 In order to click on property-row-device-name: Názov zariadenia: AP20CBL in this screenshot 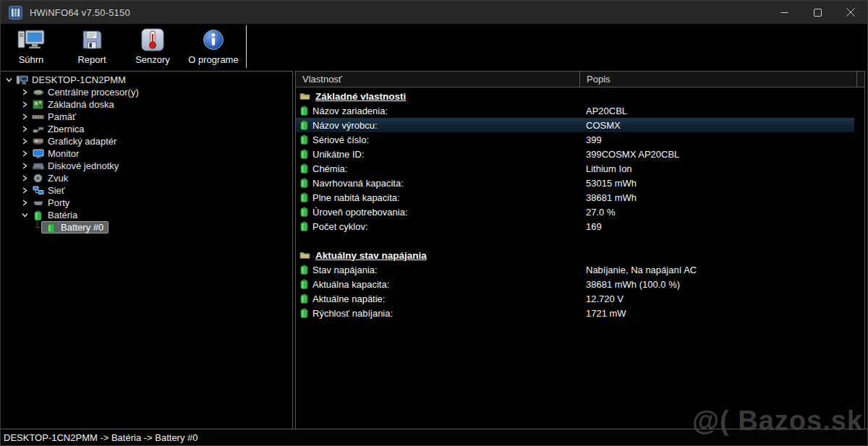, I will do `click(575, 111)`.